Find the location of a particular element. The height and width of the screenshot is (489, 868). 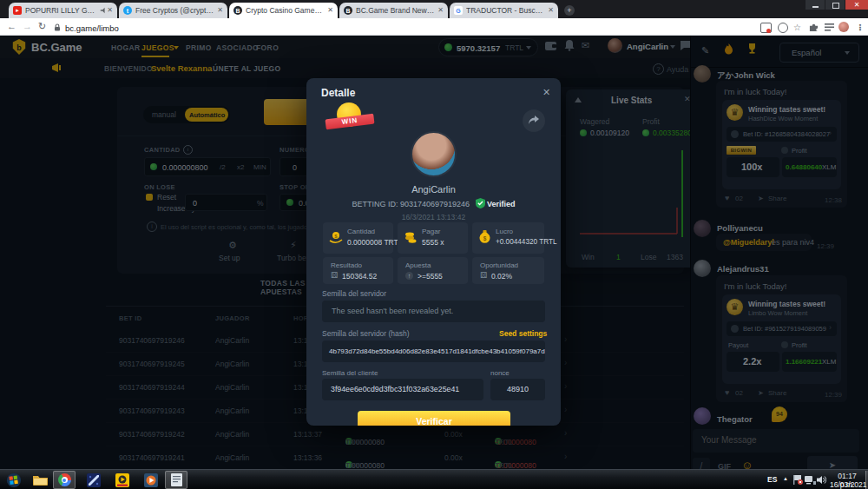

win-badge: WIN is located at coordinates (350, 118).